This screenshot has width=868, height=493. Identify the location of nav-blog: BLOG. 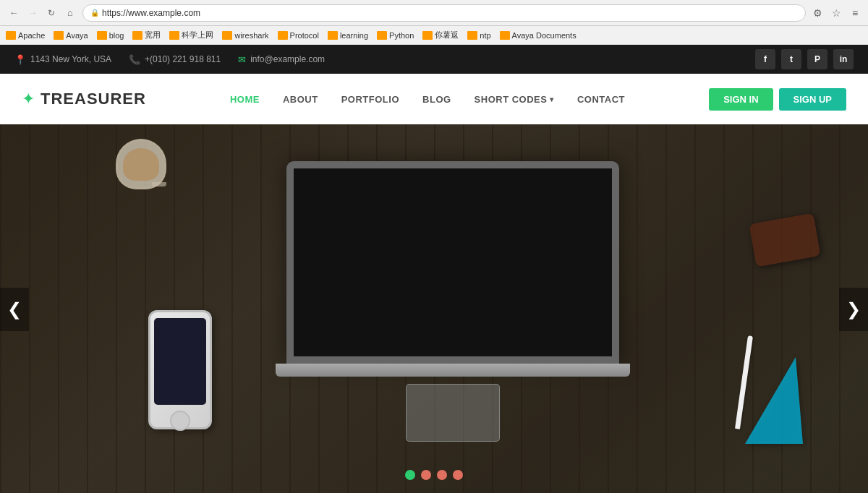
(437, 100).